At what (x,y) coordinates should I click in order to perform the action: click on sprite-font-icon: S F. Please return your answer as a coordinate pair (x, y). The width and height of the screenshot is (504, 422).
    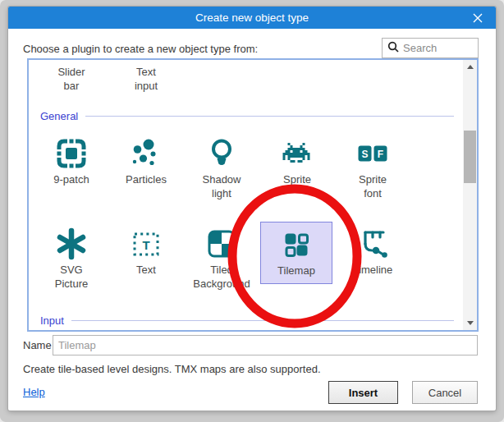
    Looking at the image, I should click on (373, 154).